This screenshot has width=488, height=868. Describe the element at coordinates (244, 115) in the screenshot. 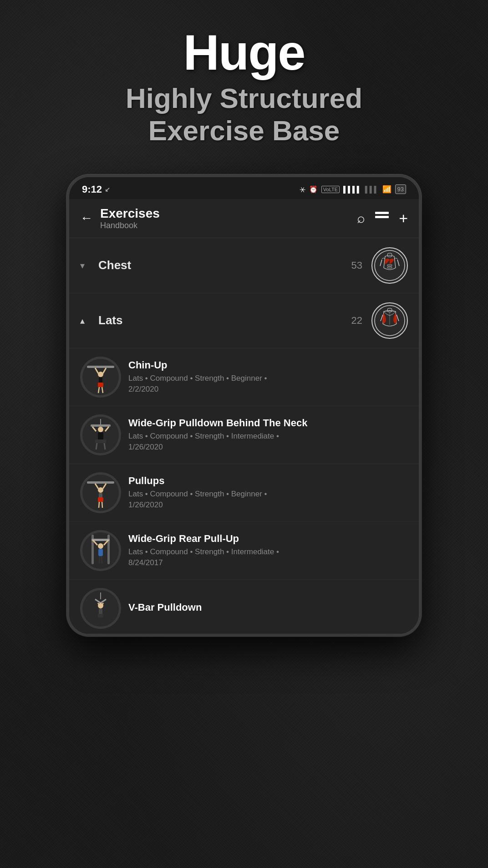

I see `hero-subtitle: Highly Structured Exercise Base` at that location.